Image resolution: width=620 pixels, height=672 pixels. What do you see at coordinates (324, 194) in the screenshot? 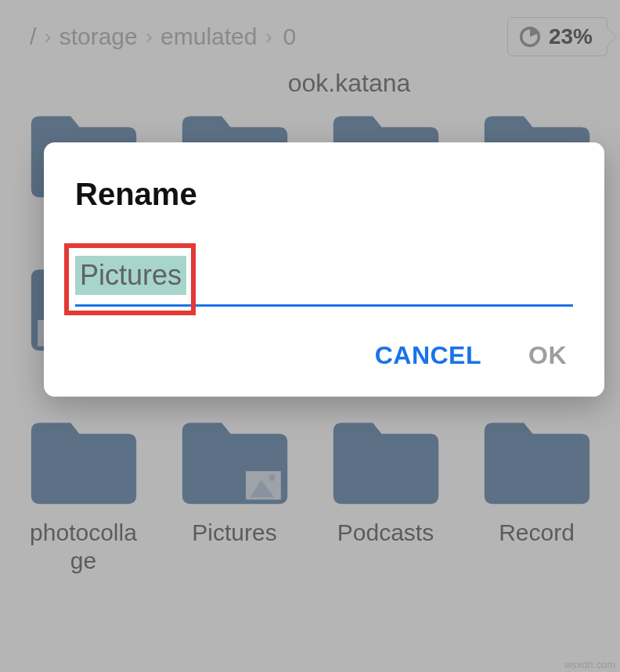
I see `dialog-title: Rename` at bounding box center [324, 194].